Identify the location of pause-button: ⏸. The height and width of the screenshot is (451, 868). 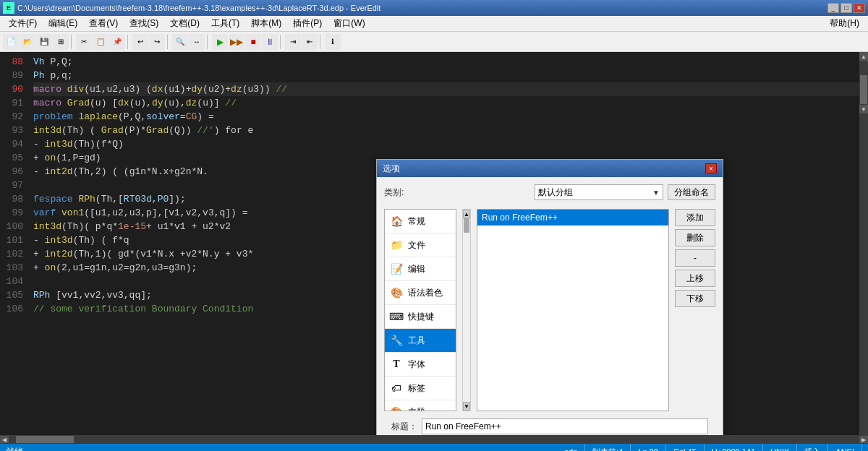
(270, 42).